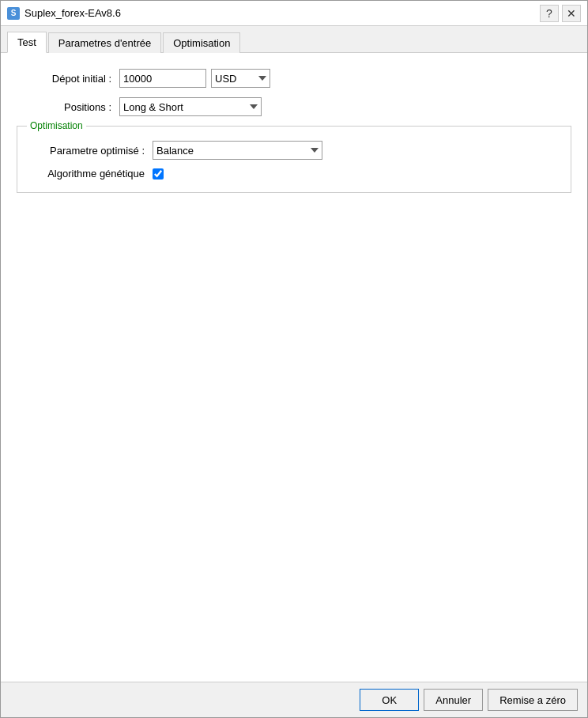 This screenshot has width=588, height=718. I want to click on algorithme-row: Algorithme génétique, so click(294, 174).